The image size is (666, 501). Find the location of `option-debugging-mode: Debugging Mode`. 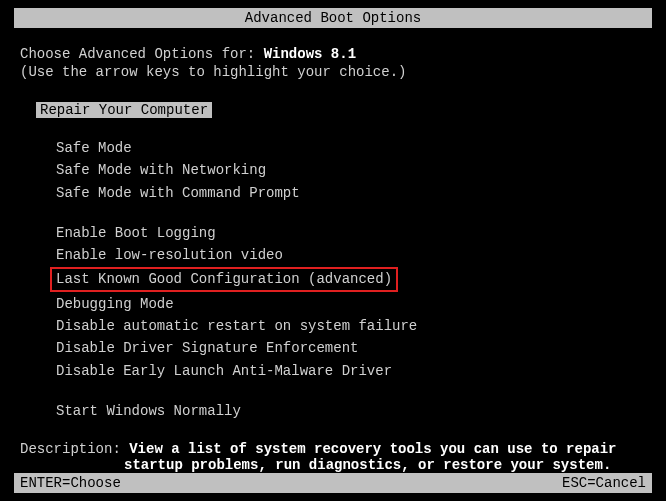

option-debugging-mode: Debugging Mode is located at coordinates (351, 304).